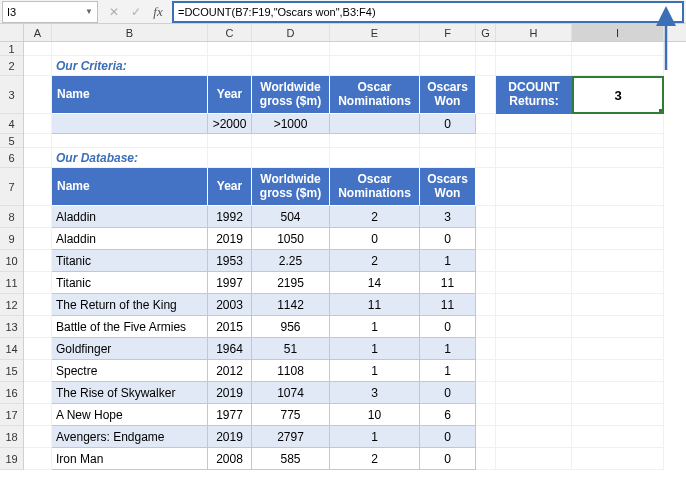  I want to click on row-header: 17, so click(12, 415).